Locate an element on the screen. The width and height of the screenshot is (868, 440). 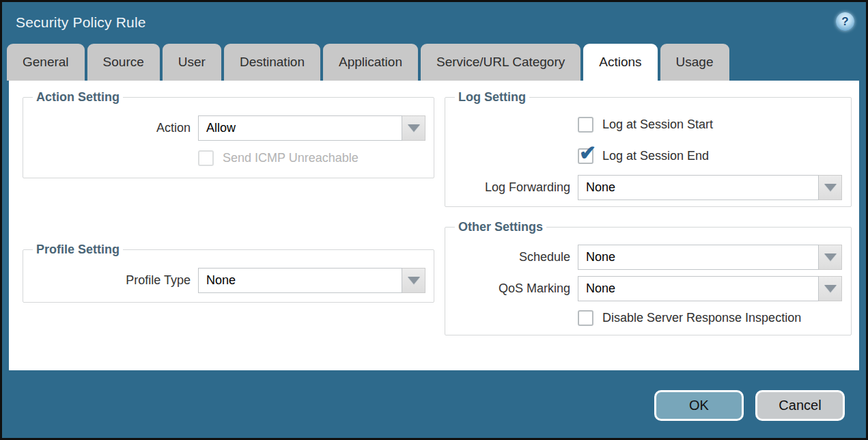
profile-setting-group: Profile Setting Profile Type None is located at coordinates (228, 273).